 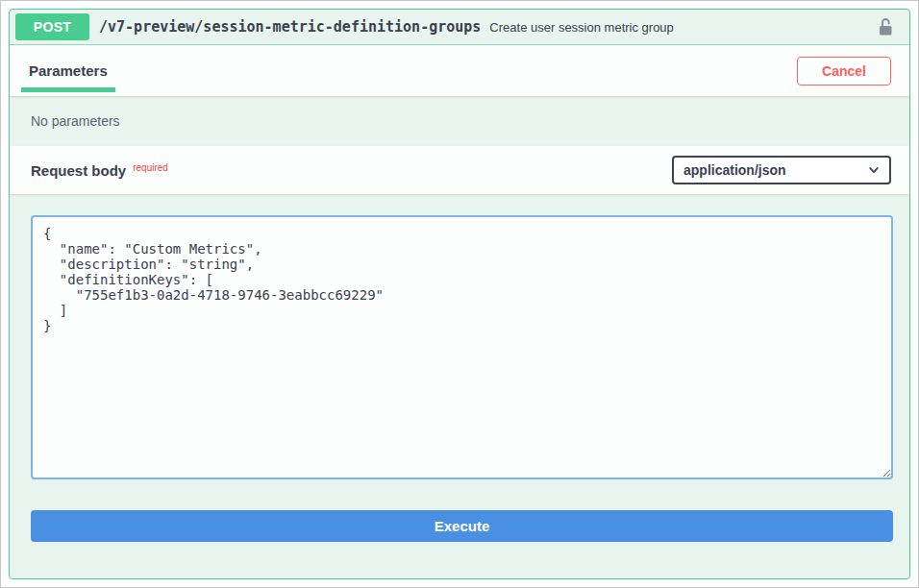 What do you see at coordinates (782, 170) in the screenshot?
I see `content-type-select: application/json` at bounding box center [782, 170].